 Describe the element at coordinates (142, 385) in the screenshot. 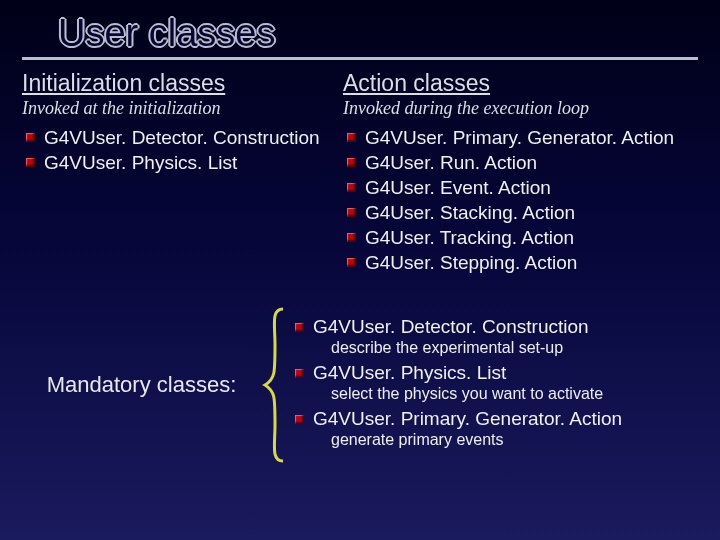

I see `mandatory-label: Mandatory classes:` at that location.